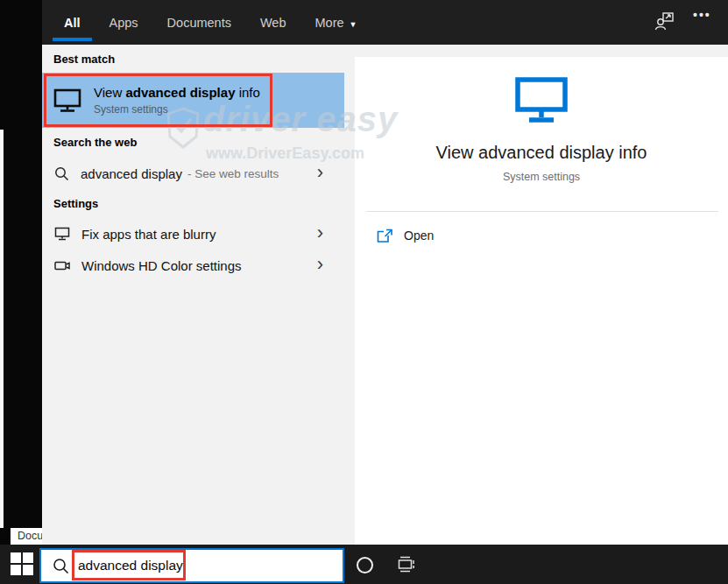  What do you see at coordinates (419, 236) in the screenshot?
I see `open-label: Open` at bounding box center [419, 236].